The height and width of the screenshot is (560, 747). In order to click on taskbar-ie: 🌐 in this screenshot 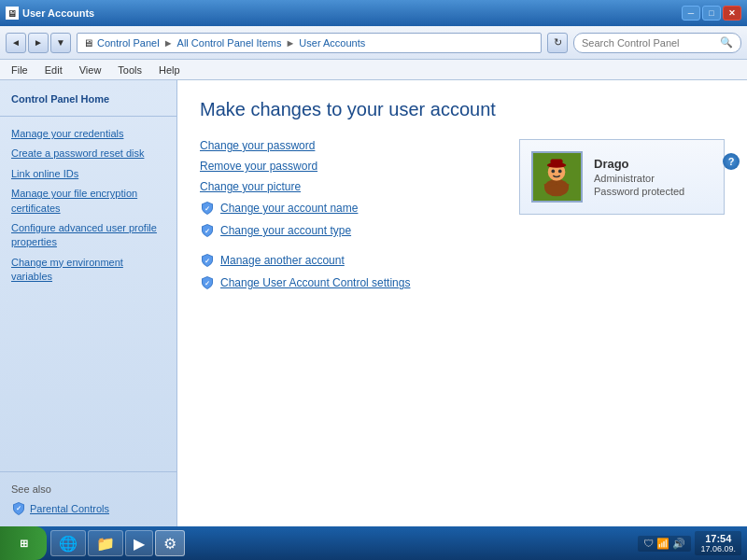, I will do `click(68, 543)`.